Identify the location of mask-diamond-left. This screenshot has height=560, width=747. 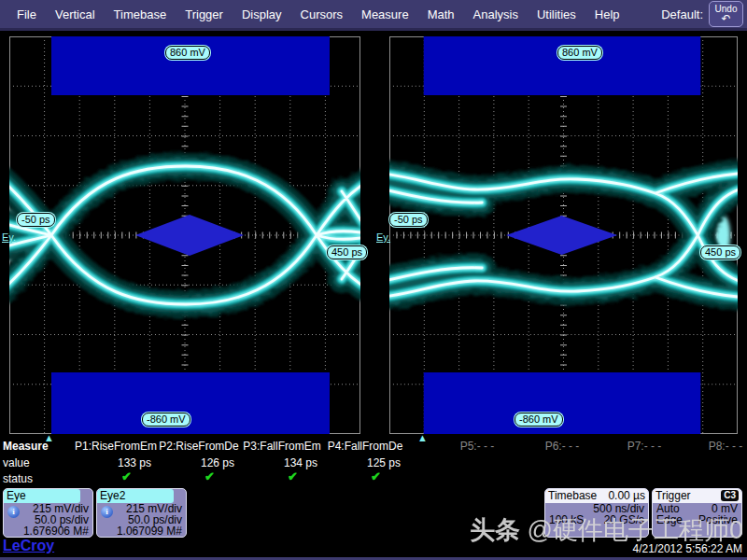
(190, 235).